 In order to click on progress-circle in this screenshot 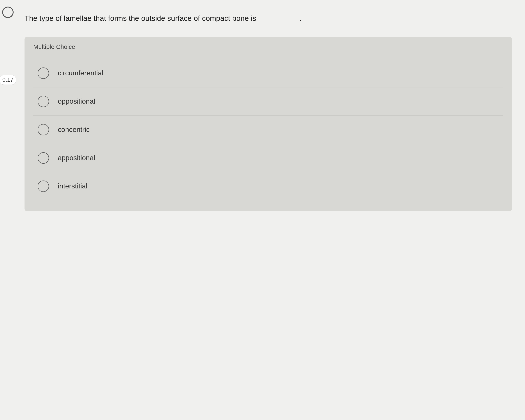, I will do `click(8, 12)`.